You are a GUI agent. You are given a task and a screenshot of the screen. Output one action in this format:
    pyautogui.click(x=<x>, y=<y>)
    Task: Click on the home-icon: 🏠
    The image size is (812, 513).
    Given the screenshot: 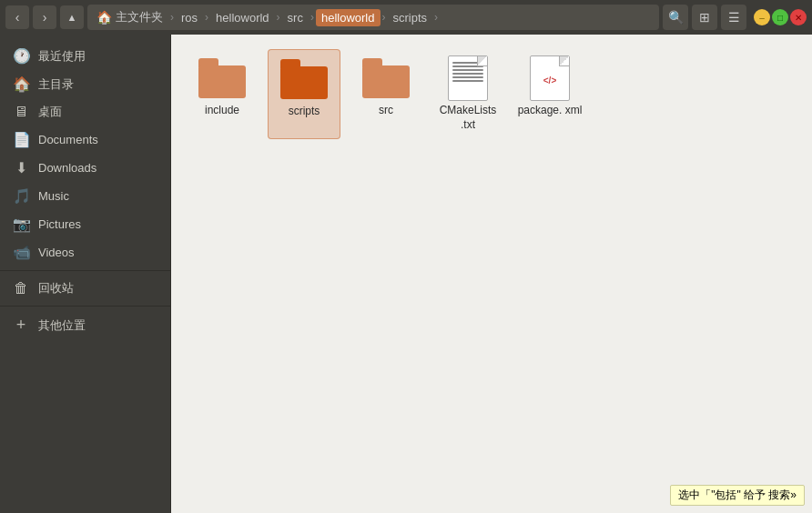 What is the action you would take?
    pyautogui.click(x=104, y=17)
    